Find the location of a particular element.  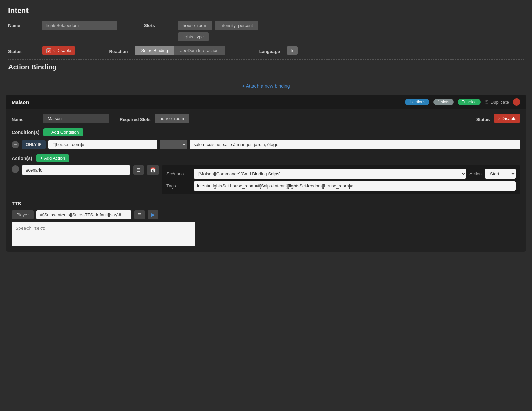

tts-list-icon: ☰ is located at coordinates (140, 215).